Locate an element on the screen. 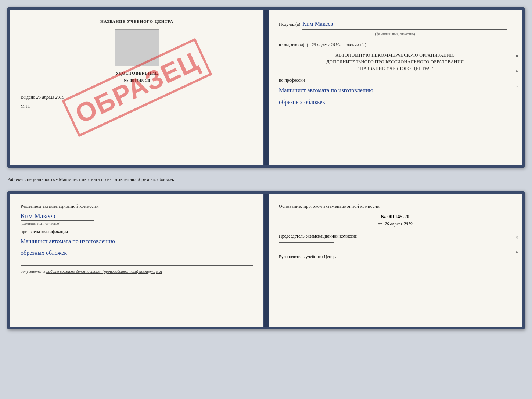 This screenshot has width=532, height=399. org-line3: " НАЗВАНИЕ УЧЕБНОГО ЦЕНТРА " is located at coordinates (395, 68).